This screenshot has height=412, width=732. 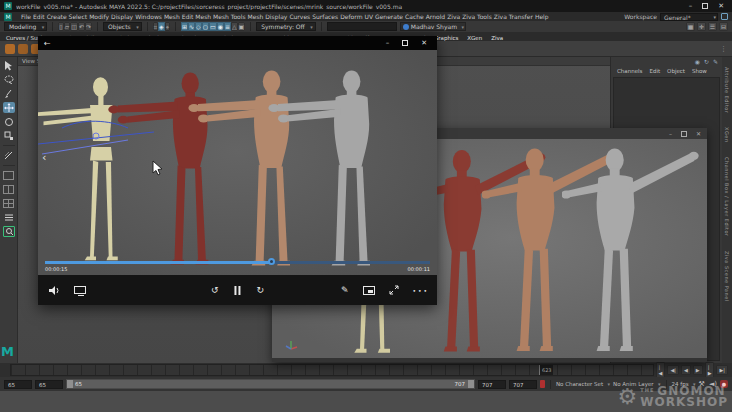 I want to click on menu-item: Windows, so click(x=148, y=16).